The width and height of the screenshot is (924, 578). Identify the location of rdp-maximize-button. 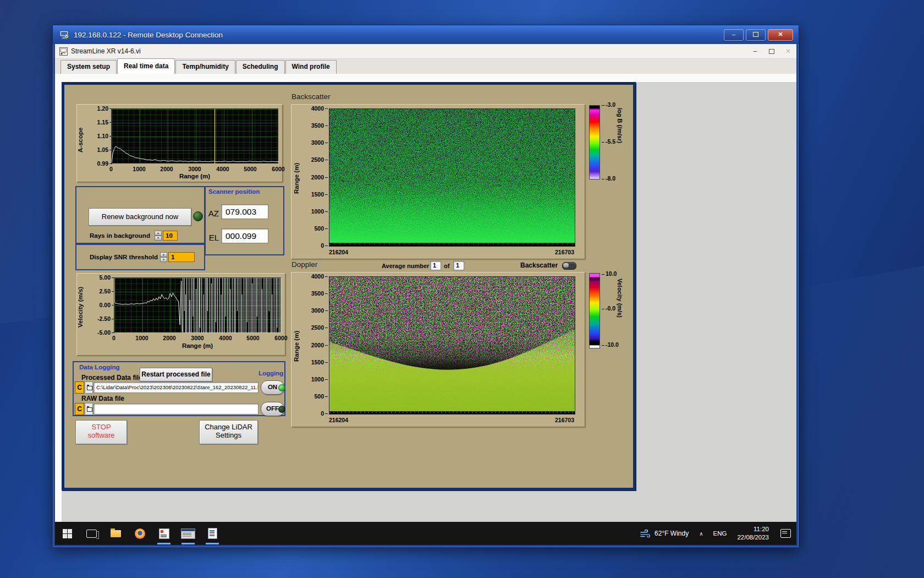
(756, 35).